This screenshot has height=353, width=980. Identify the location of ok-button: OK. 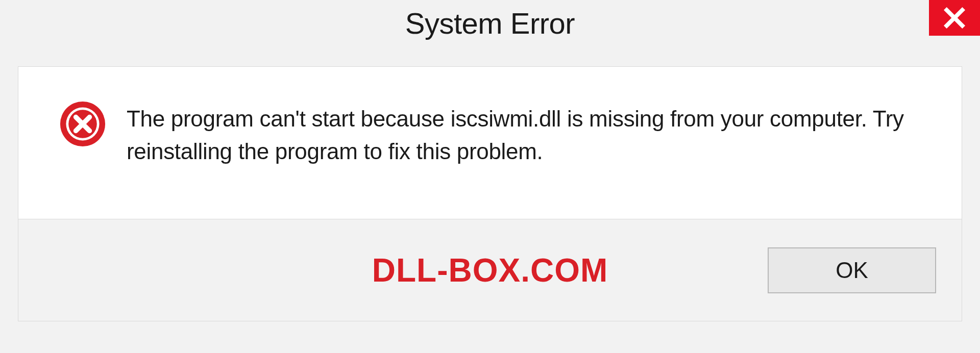
(852, 270).